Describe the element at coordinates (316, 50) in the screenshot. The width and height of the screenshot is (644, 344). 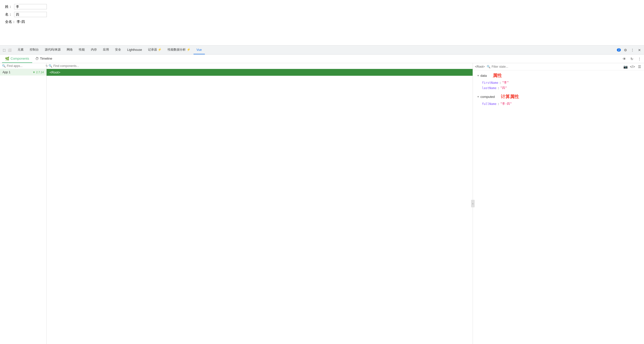
I see `devtools-tab-list: 元素 控制台 源代码/来源 网络 性能 内存 应用 安全 Lighthouse …` at that location.